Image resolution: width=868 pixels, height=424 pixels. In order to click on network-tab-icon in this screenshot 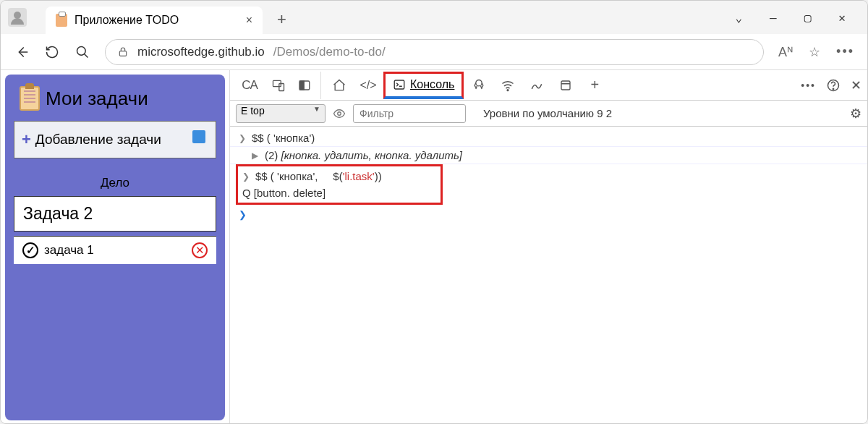, I will do `click(508, 85)`.